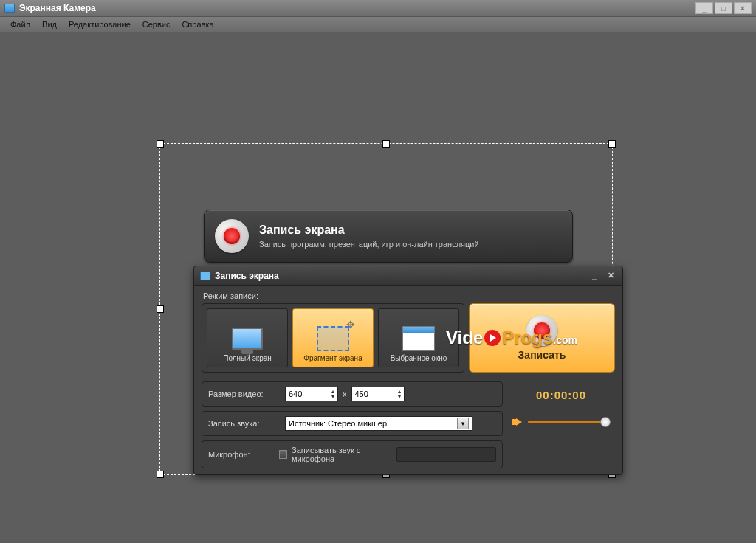 This screenshot has width=756, height=543. Describe the element at coordinates (58, 8) in the screenshot. I see `window-title: Экранная Камера` at that location.